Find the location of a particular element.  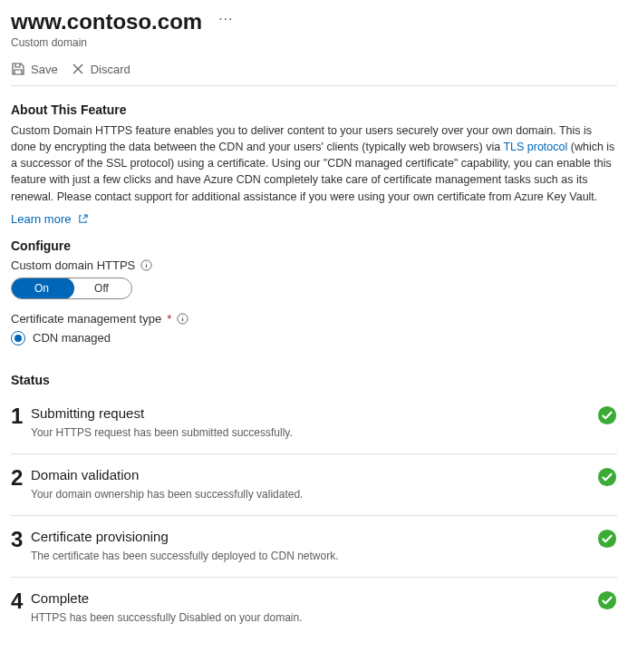

status-step: 2Domain validationYour domain ownership … is located at coordinates (314, 485).